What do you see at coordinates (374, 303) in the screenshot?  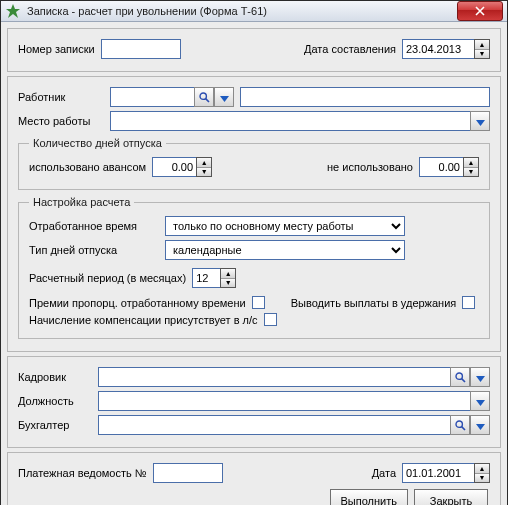 I see `output-deductions-label: Выводить выплаты в удержания` at bounding box center [374, 303].